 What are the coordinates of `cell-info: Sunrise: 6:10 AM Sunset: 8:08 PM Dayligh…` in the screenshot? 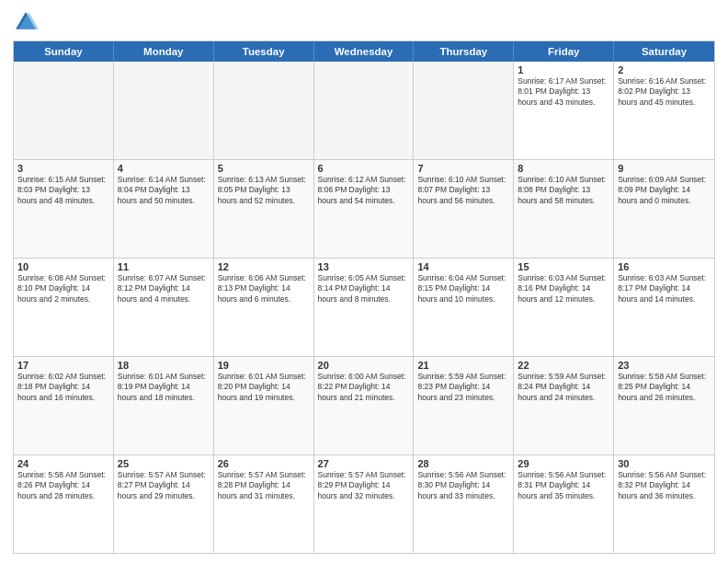 It's located at (563, 190).